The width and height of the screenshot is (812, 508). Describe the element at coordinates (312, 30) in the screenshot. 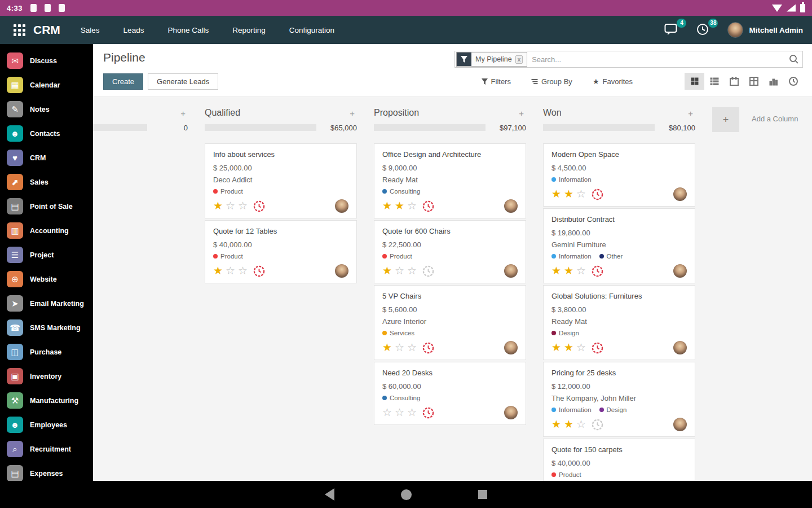

I see `nav-menu-configuration: Configuration` at that location.